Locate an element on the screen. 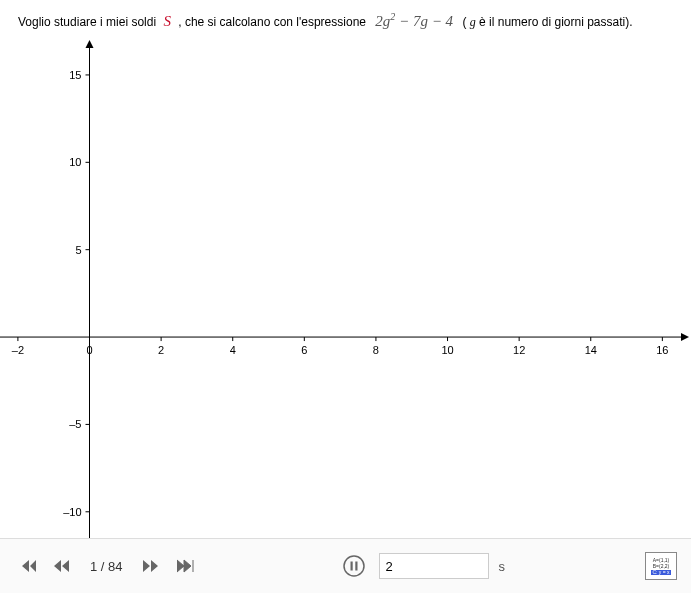 The image size is (691, 593). speed-input is located at coordinates (434, 566).